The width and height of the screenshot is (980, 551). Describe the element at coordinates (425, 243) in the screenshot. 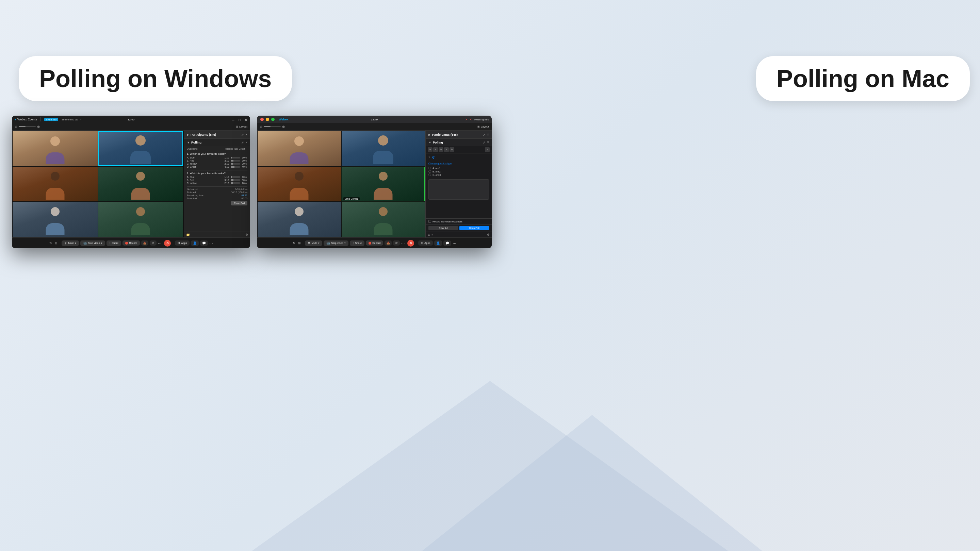

I see `apps-btn-mac: ⊞ Apps` at that location.